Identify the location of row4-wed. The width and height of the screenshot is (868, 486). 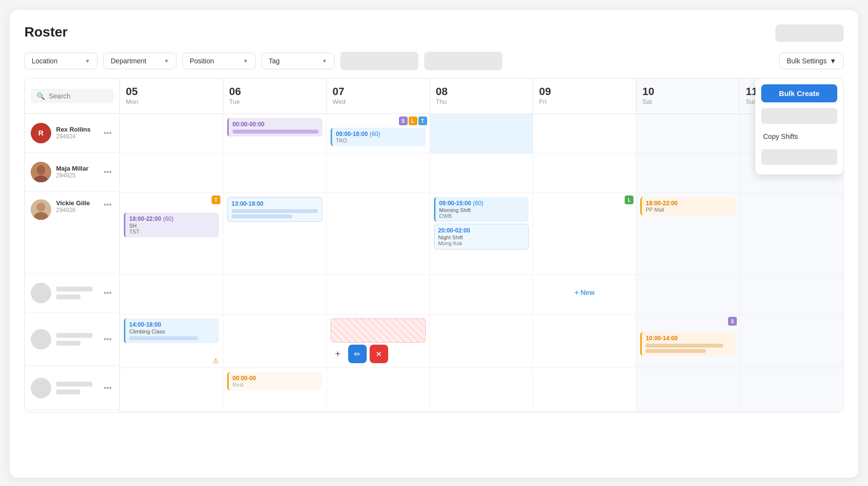
(378, 294).